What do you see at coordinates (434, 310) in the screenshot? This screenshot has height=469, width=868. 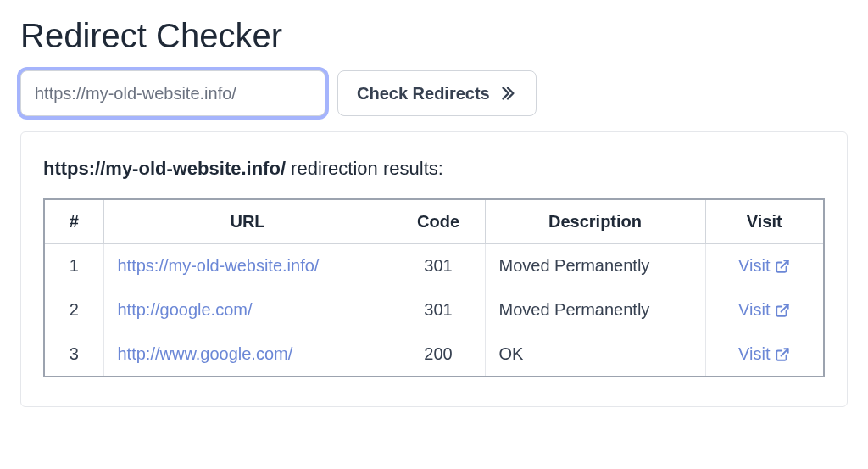 I see `table-row: 2 http://google.com/ 301 Moved Permanent…` at bounding box center [434, 310].